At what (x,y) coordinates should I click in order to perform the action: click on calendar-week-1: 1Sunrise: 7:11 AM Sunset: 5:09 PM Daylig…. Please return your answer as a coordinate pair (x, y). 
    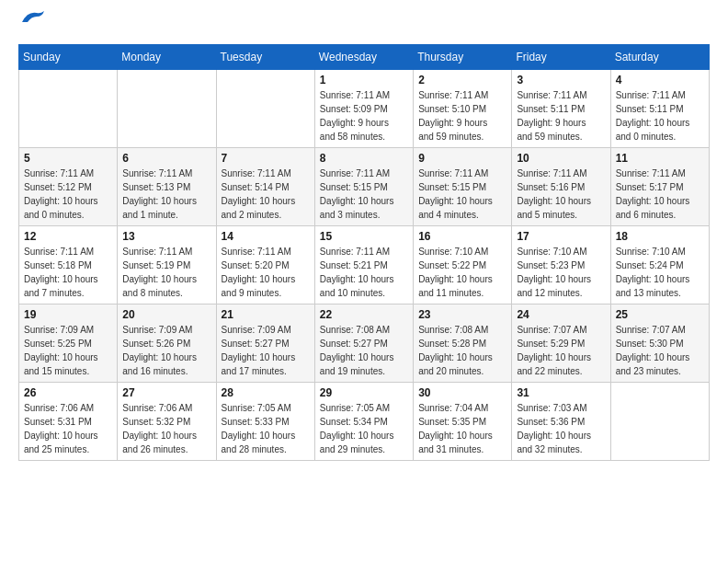
    Looking at the image, I should click on (364, 109).